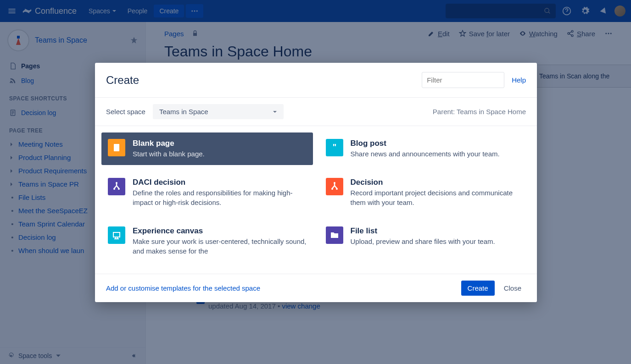  What do you see at coordinates (479, 112) in the screenshot?
I see `parent-info: Parent: Teams in Space Home` at bounding box center [479, 112].